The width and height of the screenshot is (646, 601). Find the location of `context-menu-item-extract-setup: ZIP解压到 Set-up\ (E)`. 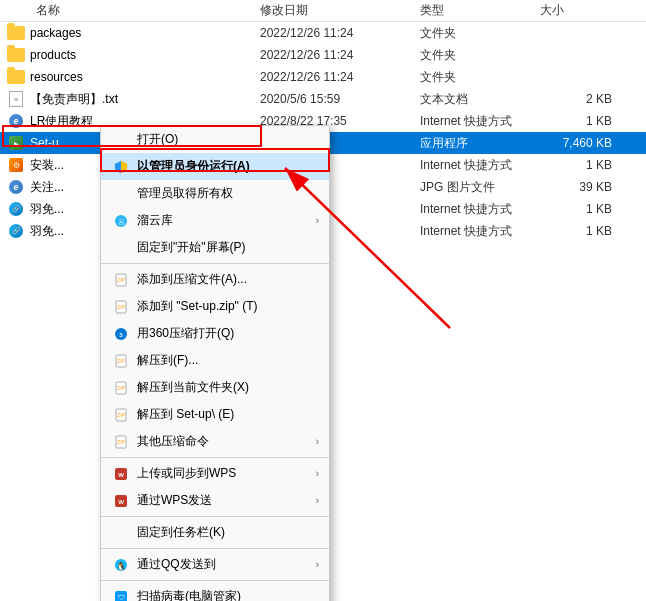

context-menu-item-extract-setup: ZIP解压到 Set-up\ (E) is located at coordinates (215, 414).